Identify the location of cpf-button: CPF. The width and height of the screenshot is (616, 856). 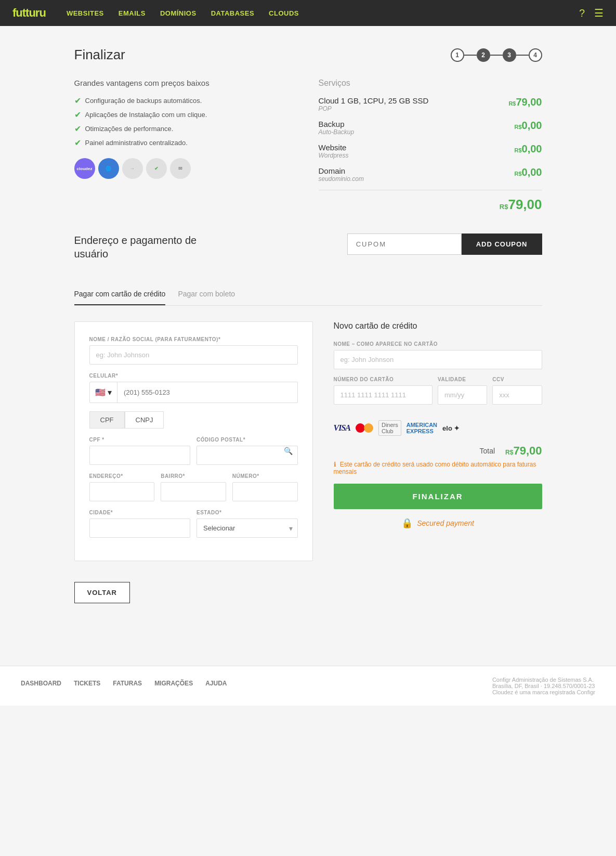
(107, 420).